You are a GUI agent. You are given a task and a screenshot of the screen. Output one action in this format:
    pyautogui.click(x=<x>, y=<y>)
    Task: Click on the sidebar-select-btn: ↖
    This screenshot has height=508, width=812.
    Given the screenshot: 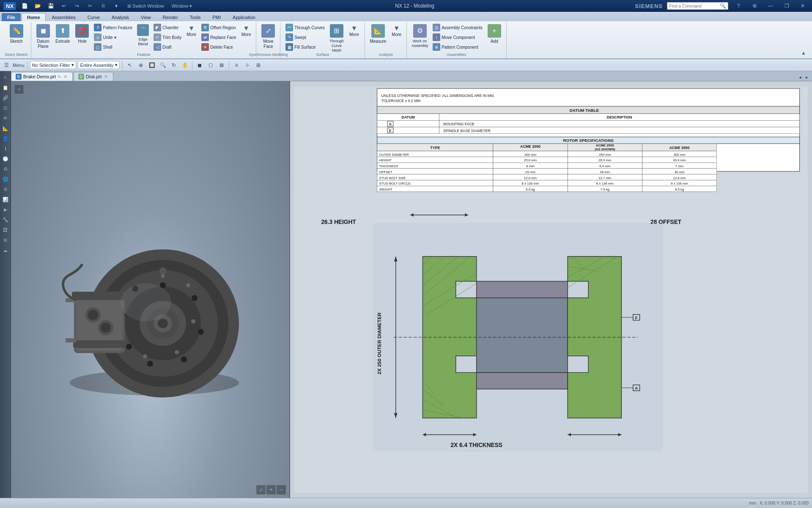 What is the action you would take?
    pyautogui.click(x=5, y=77)
    